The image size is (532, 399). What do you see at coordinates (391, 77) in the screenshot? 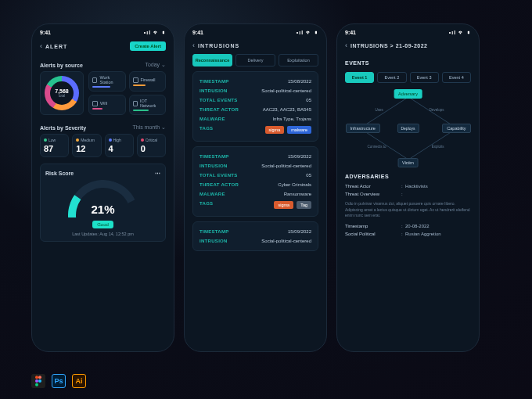
I see `event-tab: Event 2` at bounding box center [391, 77].